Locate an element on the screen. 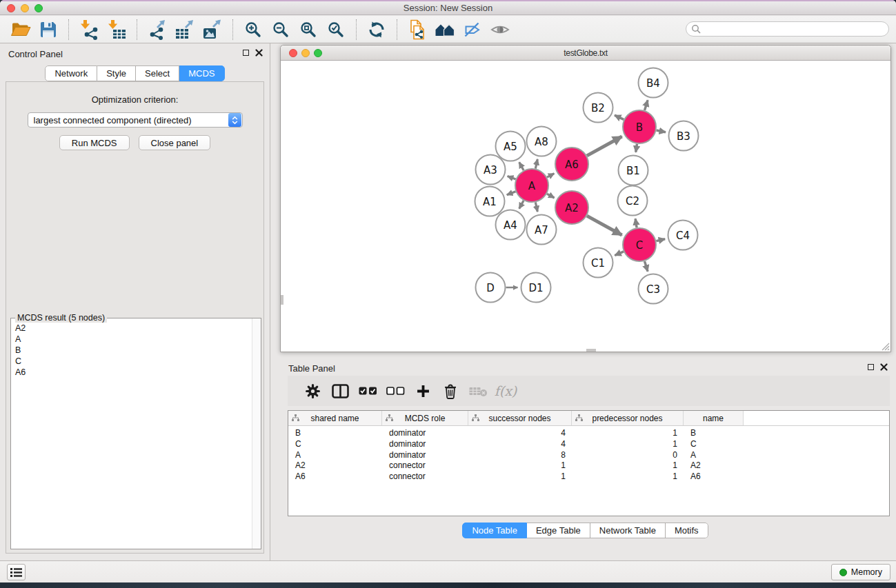  column-header-shared-name: shared name is located at coordinates (335, 418).